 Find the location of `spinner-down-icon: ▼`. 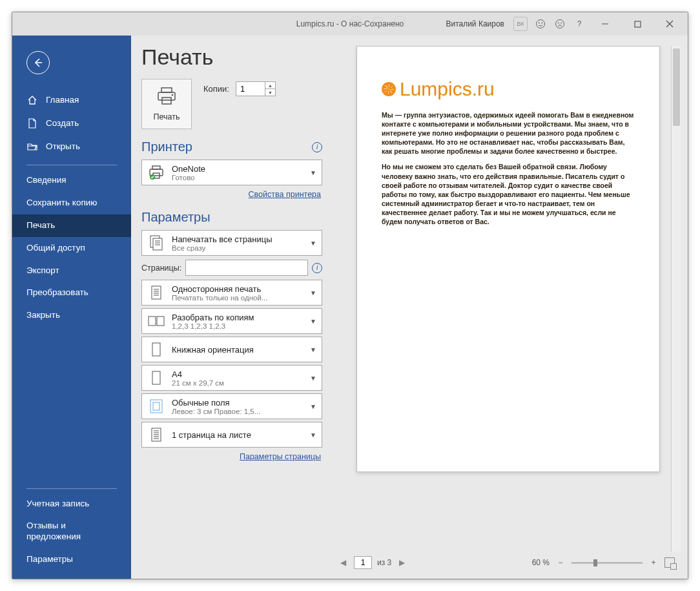

spinner-down-icon: ▼ is located at coordinates (270, 92).